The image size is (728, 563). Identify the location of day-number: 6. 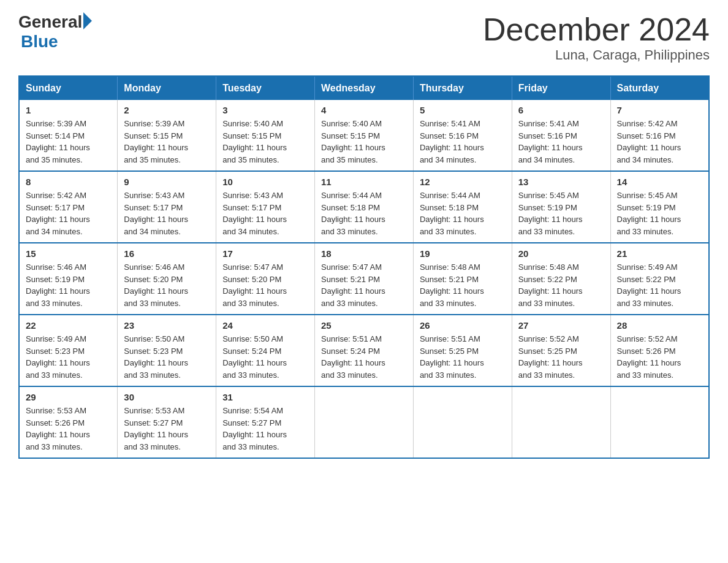
(561, 110).